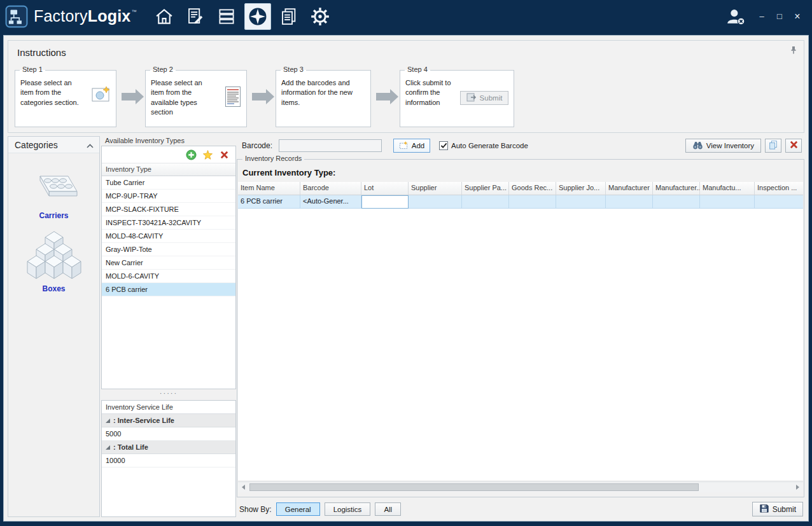 The width and height of the screenshot is (812, 526). I want to click on column-header-goods-received: Goods Rec..., so click(533, 188).